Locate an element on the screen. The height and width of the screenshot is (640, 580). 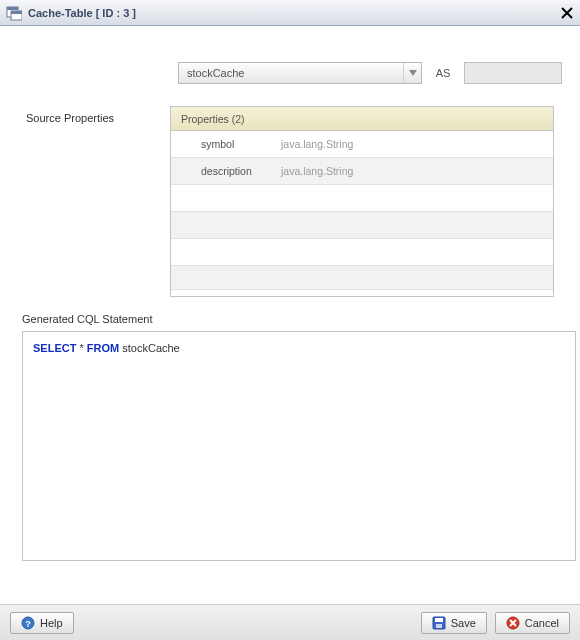
cancel-icon is located at coordinates (513, 623).